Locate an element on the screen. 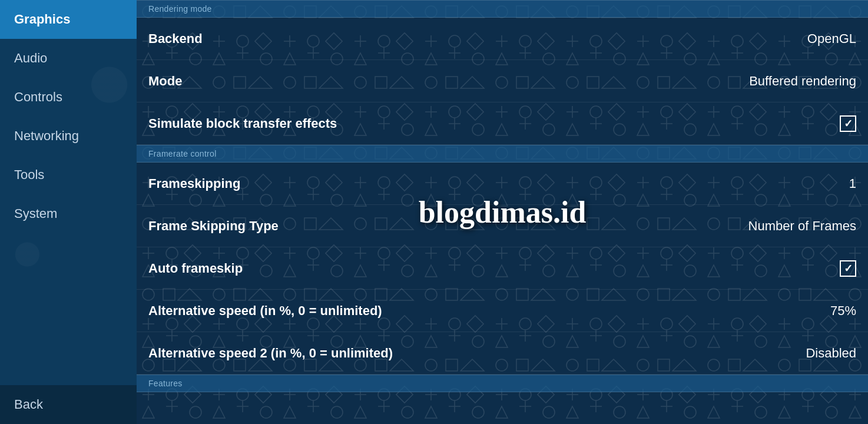 This screenshot has height=424, width=868. settings-row-alternative-speed-2: Alternative speed 2 (in %, 0 = unlimited… is located at coordinates (502, 353).